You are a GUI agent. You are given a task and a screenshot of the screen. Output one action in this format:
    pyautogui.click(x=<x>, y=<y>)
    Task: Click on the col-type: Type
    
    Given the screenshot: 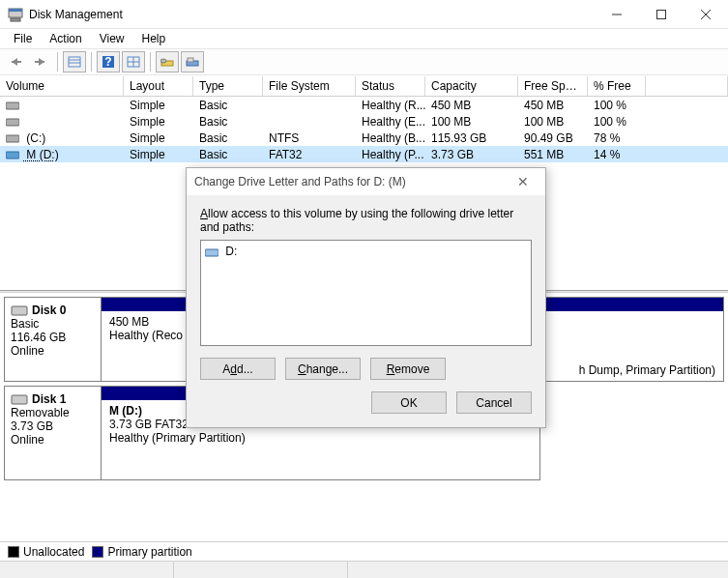 What is the action you would take?
    pyautogui.click(x=228, y=86)
    